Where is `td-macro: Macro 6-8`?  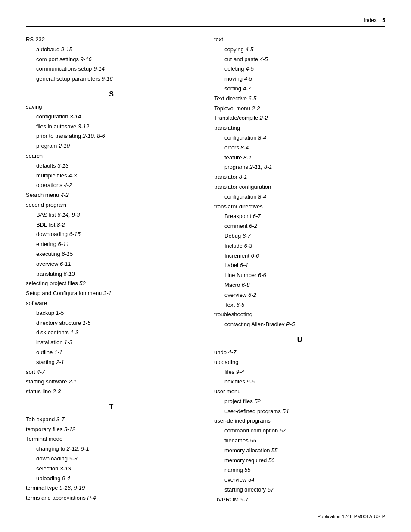
td-macro: Macro 6-8 is located at coordinates (300, 285).